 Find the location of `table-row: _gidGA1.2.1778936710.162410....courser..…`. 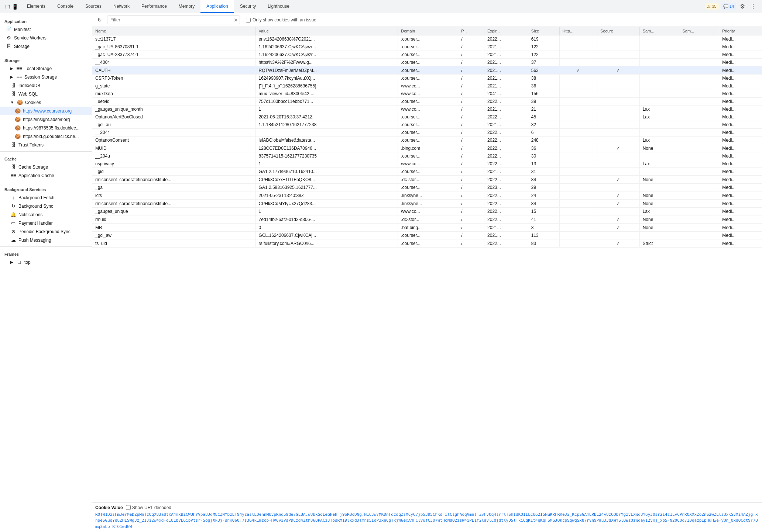

table-row: _gidGA1.2.1778936710.162410....courser..… is located at coordinates (427, 172).